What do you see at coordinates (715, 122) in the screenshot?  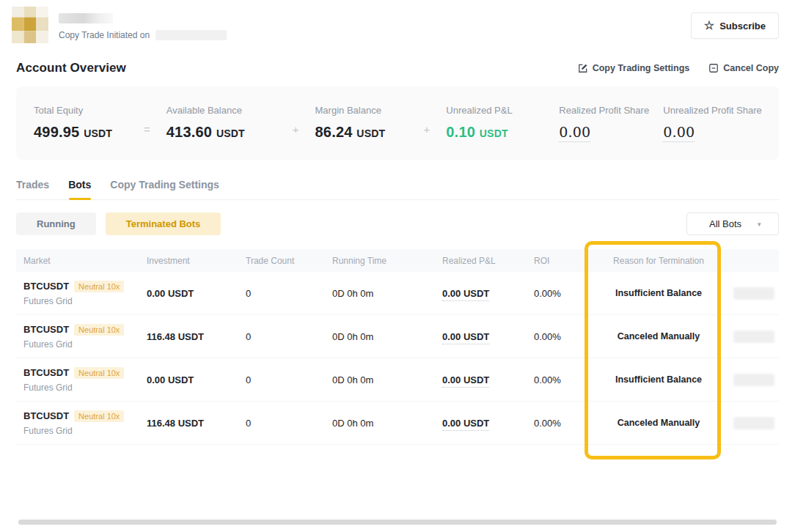 I see `stat-unrealized-profit-share: Unrealized Profit Share 0.00` at bounding box center [715, 122].